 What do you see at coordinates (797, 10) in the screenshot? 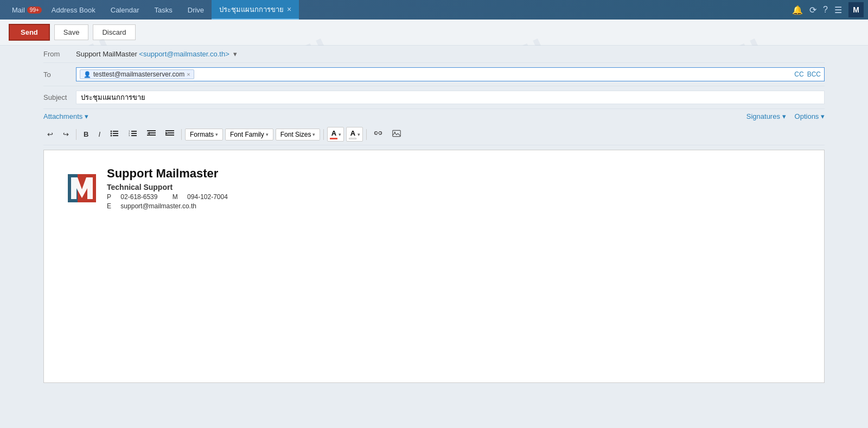
I see `bell-icon: 🔔` at bounding box center [797, 10].